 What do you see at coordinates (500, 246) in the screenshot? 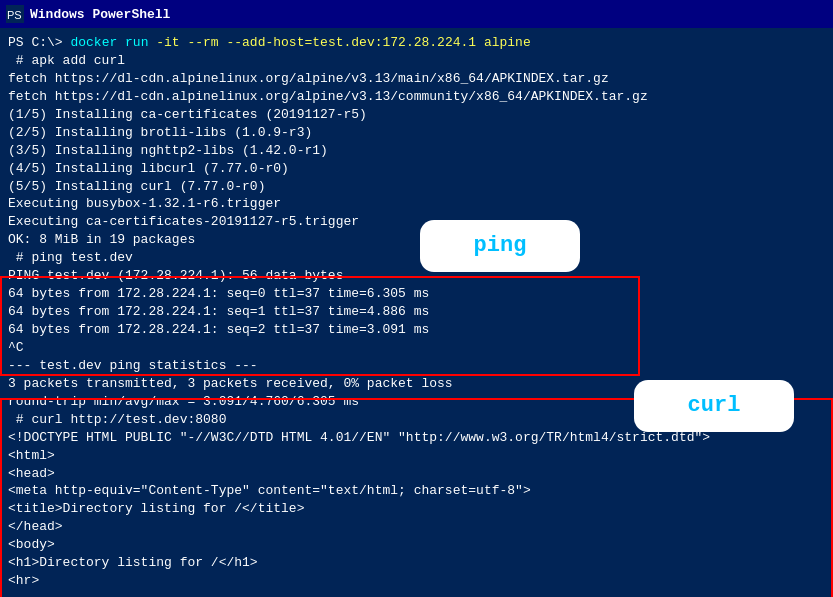
I see `ping-callout: ping` at bounding box center [500, 246].